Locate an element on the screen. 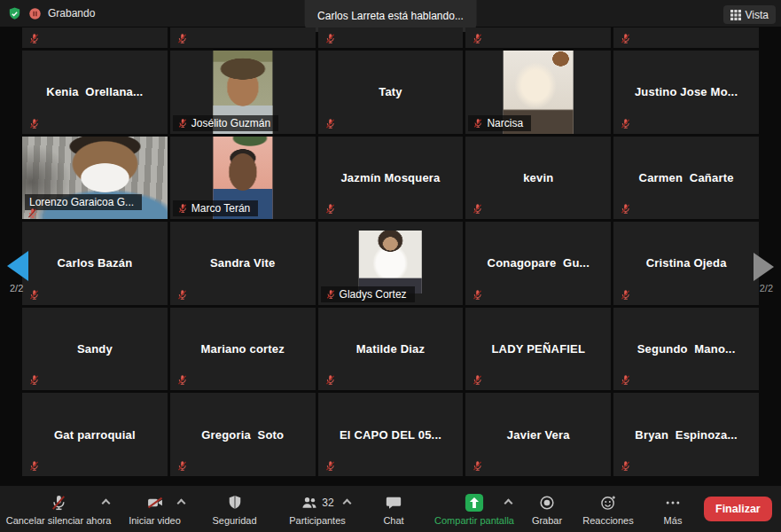 The image size is (781, 532). participant-tile: Mariano cortez is located at coordinates (243, 349).